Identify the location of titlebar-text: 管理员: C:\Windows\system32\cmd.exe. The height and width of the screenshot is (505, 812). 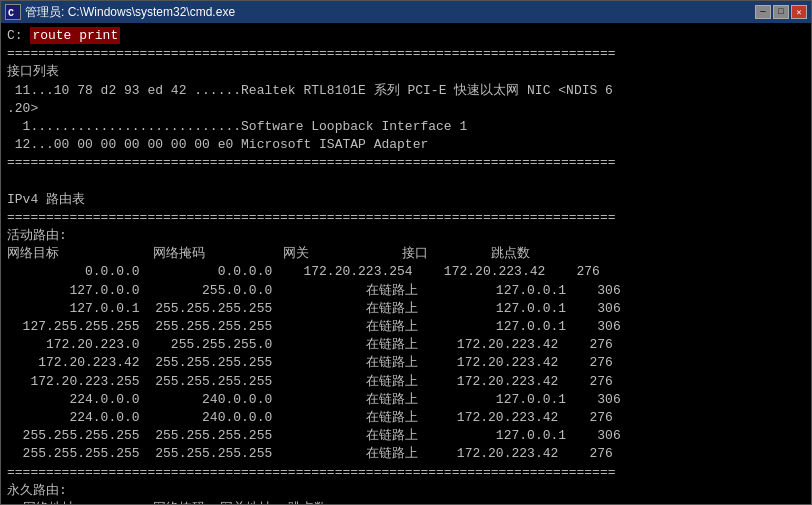
(390, 12).